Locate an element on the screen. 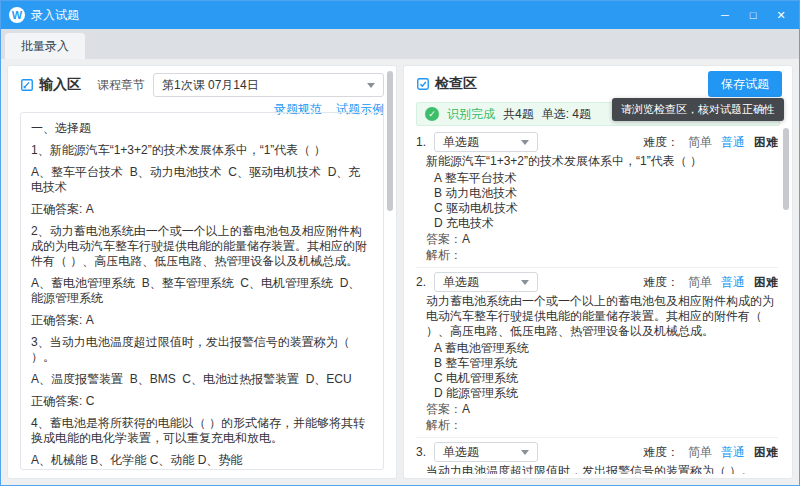 Image resolution: width=800 pixels, height=486 pixels. check-panel-title-text: 检查区 is located at coordinates (456, 84).